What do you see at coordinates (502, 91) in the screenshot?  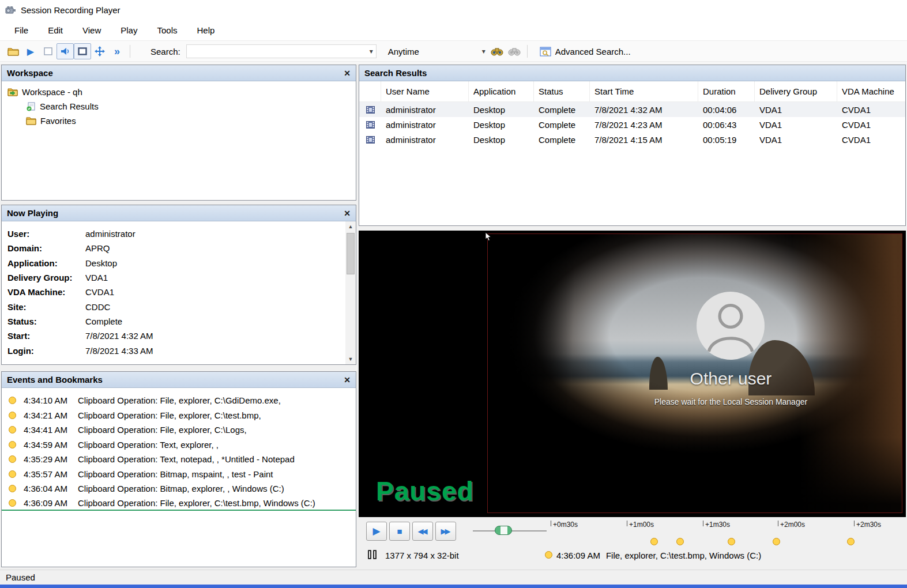 I see `column-header-application: Application` at bounding box center [502, 91].